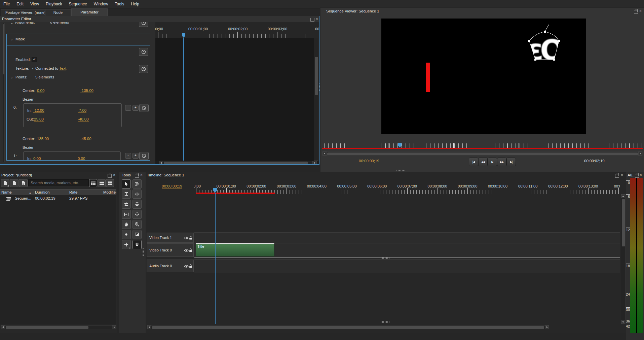  Describe the element at coordinates (237, 99) in the screenshot. I see `keyframe-canvas` at that location.